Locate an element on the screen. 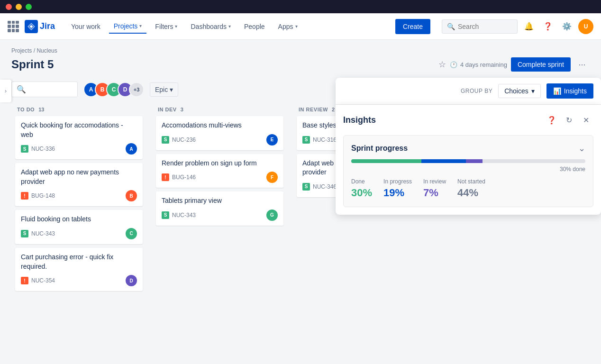 The width and height of the screenshot is (601, 364). insights-panel: Insights ❓ ↻ ✕ Sprint progress ⌄ is located at coordinates (468, 160).